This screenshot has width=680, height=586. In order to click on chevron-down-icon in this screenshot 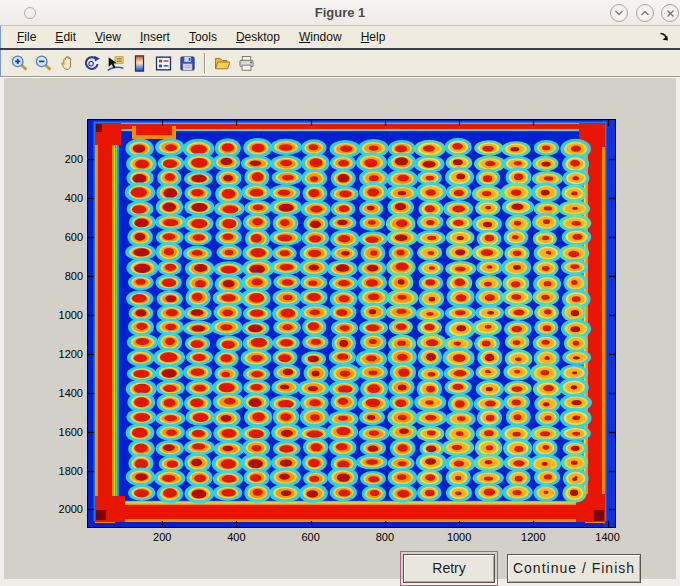, I will do `click(619, 13)`.